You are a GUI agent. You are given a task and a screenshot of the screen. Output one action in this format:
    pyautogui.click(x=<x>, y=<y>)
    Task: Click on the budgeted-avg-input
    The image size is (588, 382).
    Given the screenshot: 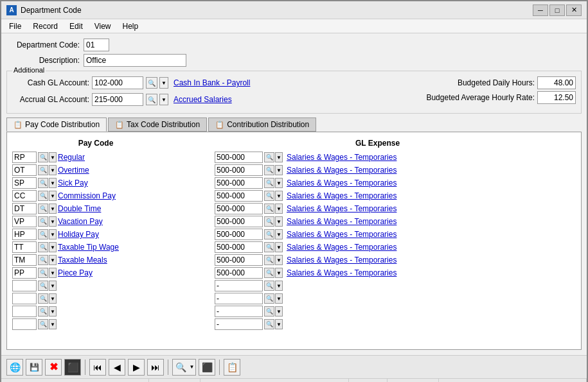 What is the action you would take?
    pyautogui.click(x=557, y=98)
    